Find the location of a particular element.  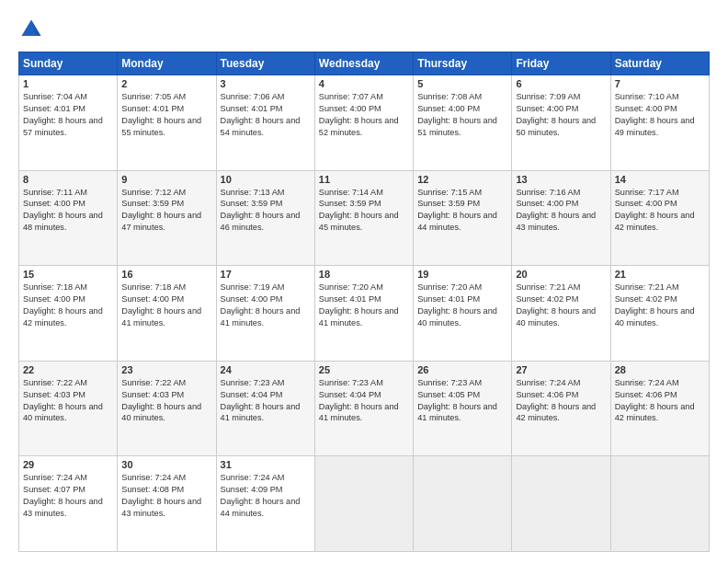

daylight-label: Daylight: 8 hours and 52 minutes. is located at coordinates (358, 127).